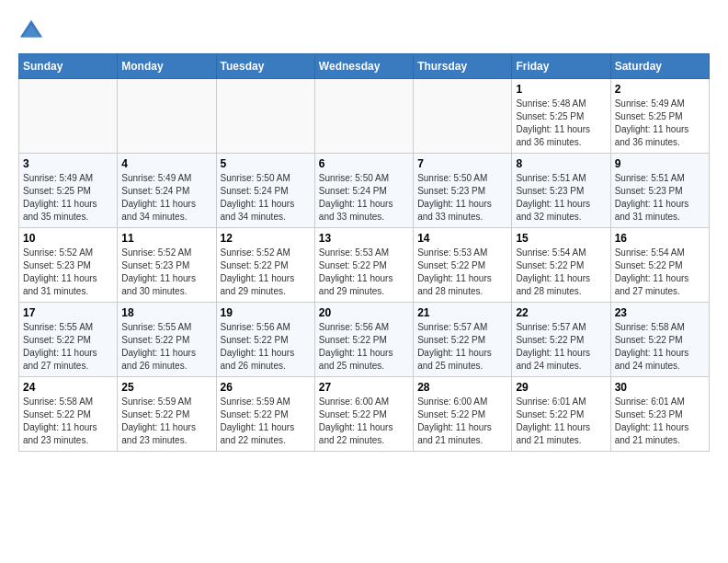 The width and height of the screenshot is (728, 563). What do you see at coordinates (364, 66) in the screenshot?
I see `calendar-header: SundayMondayTuesdayWednesdayThursdayFrid…` at bounding box center [364, 66].